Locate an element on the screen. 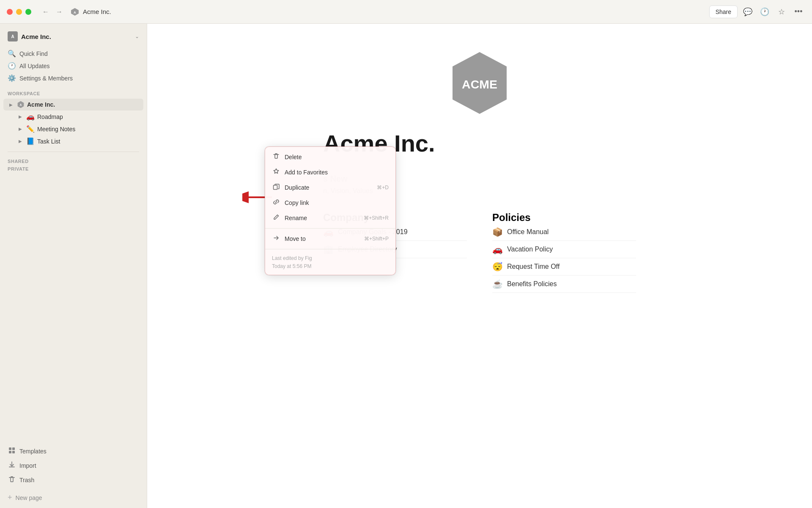 The height and width of the screenshot is (508, 812). star-icon is located at coordinates (276, 172).